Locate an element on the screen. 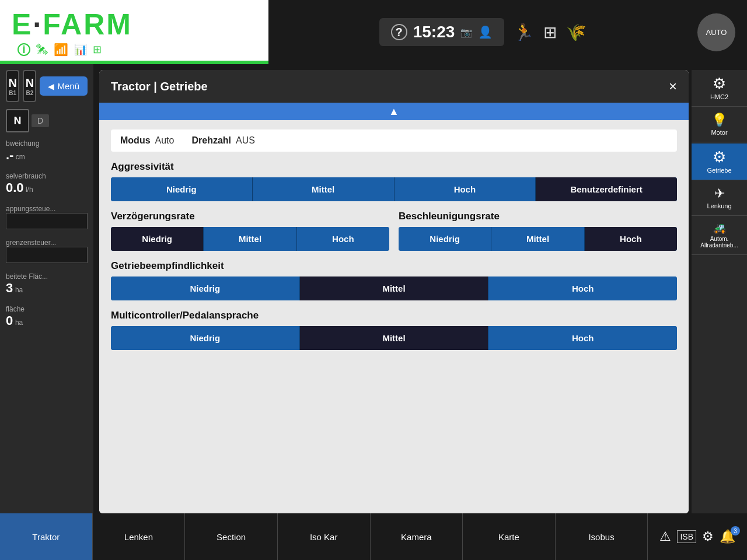 Image resolution: width=747 pixels, height=560 pixels. speed-dial-icon: 🏃 is located at coordinates (524, 33).